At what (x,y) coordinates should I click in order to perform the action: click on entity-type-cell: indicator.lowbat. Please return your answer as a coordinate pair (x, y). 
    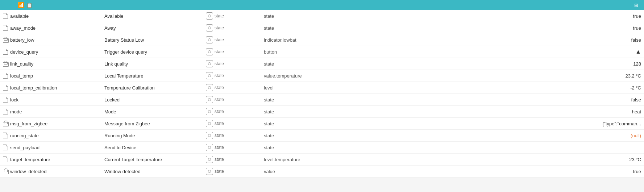
    Looking at the image, I should click on (297, 40).